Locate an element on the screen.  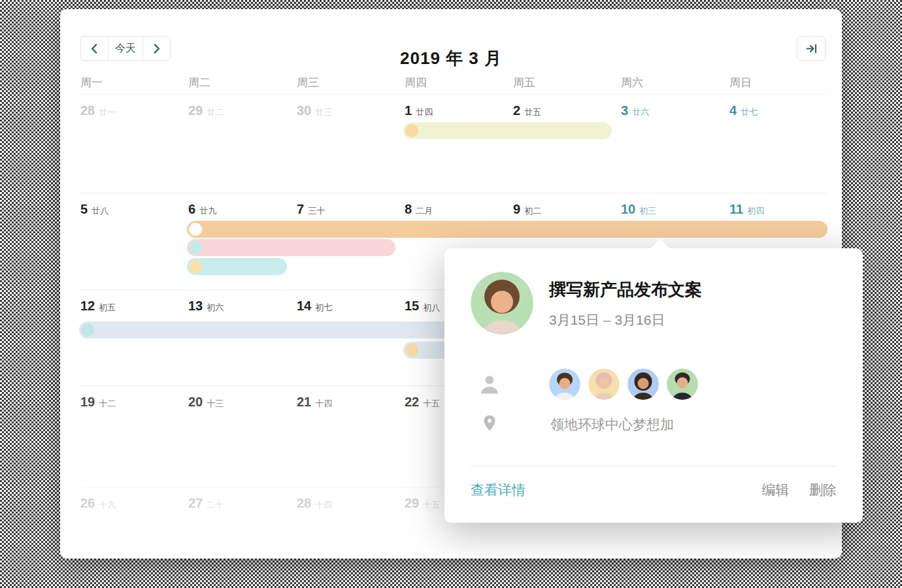
delete-button: 删除 is located at coordinates (823, 490).